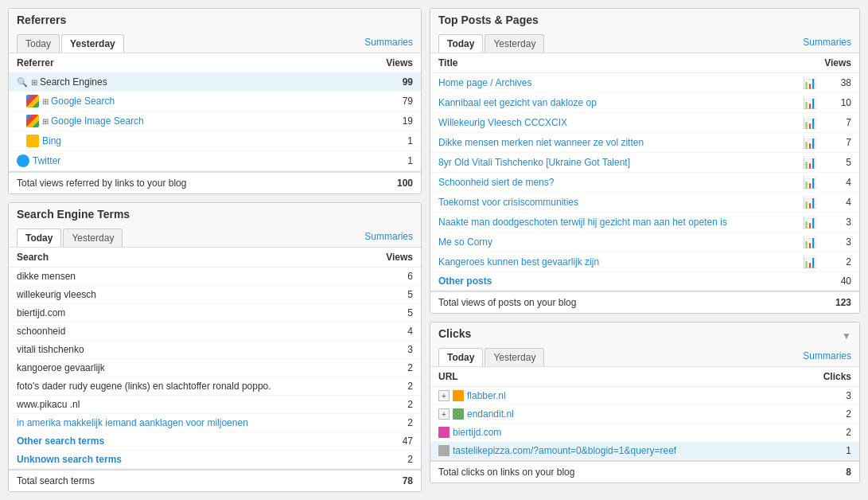 Image resolution: width=868 pixels, height=500 pixels. I want to click on list-item: biertijd.com 5, so click(215, 314).